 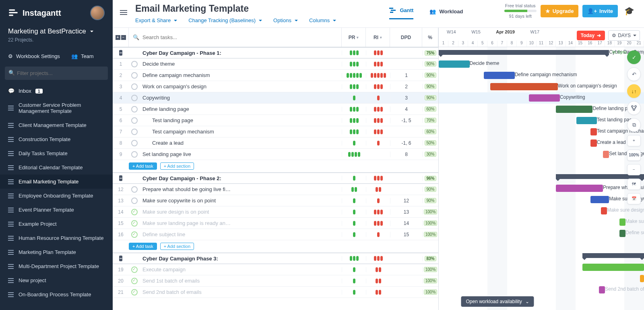 What do you see at coordinates (56, 91) in the screenshot?
I see `inbox-link: 💬 Inbox 1` at bounding box center [56, 91].